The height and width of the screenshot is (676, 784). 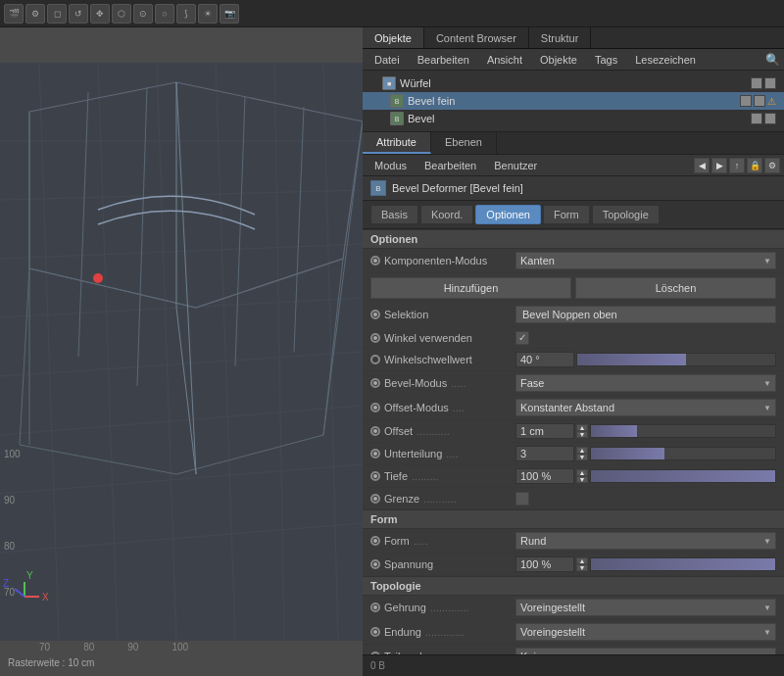 I want to click on toolbar-icon-gear: ⚙, so click(x=35, y=14).